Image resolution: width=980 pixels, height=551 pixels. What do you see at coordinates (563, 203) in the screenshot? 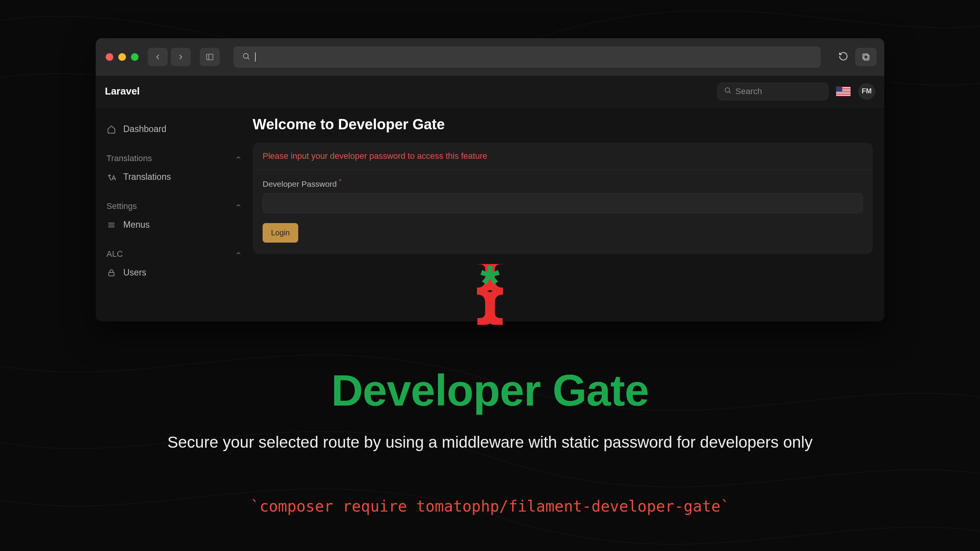
I see `developer-password-input` at bounding box center [563, 203].